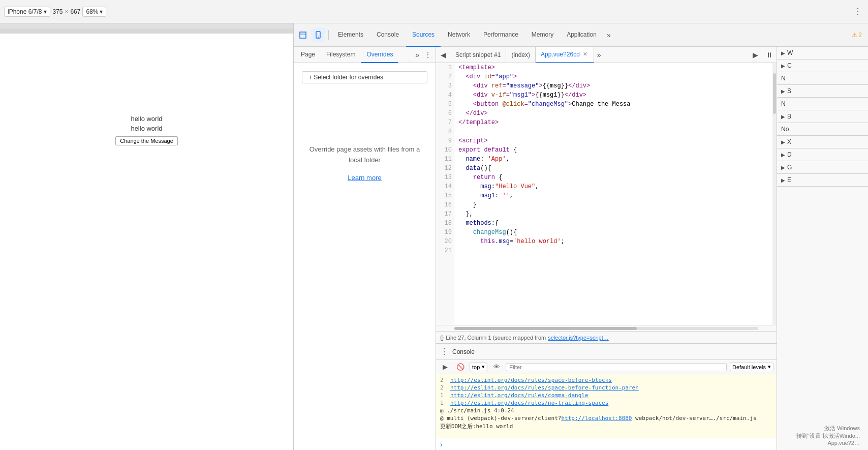  Describe the element at coordinates (822, 167) in the screenshot. I see `scope-g-header: ▶ G` at that location.